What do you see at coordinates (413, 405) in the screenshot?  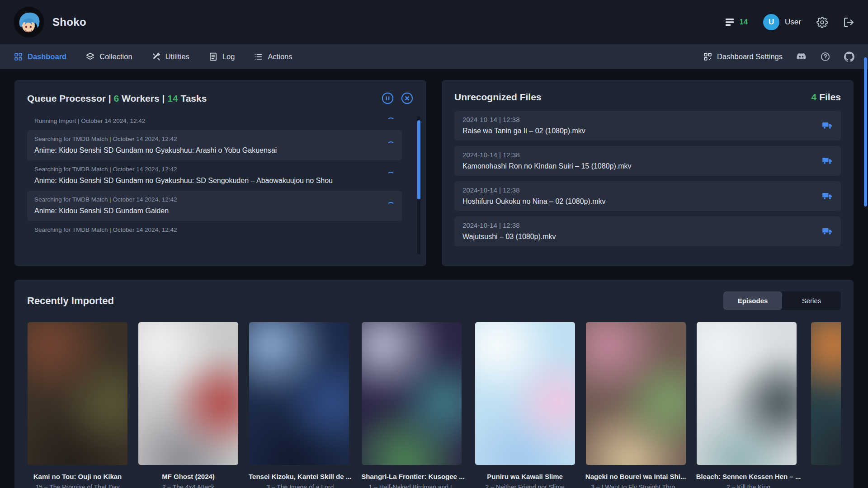 I see `episode-card: Shangri-La Frontier: Kusogee ... 1 – Hal…` at bounding box center [413, 405].